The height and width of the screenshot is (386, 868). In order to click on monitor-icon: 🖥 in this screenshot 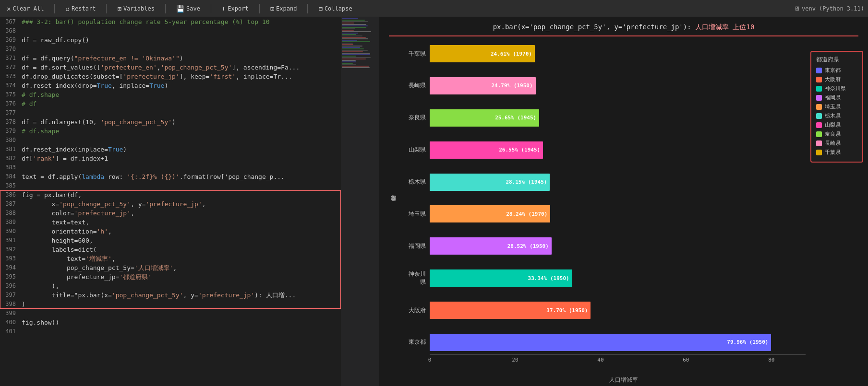, I will do `click(797, 9)`.